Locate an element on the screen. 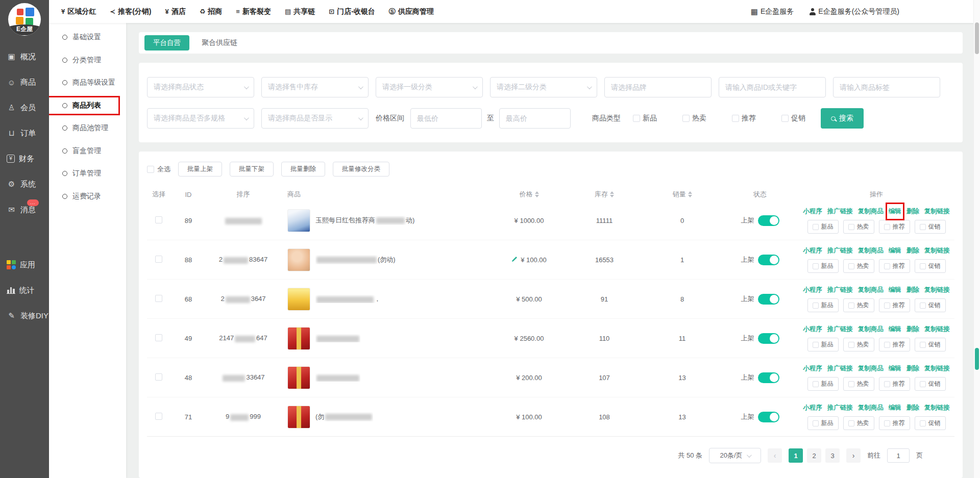 This screenshot has width=980, height=478. page-number-3: 3 is located at coordinates (832, 456).